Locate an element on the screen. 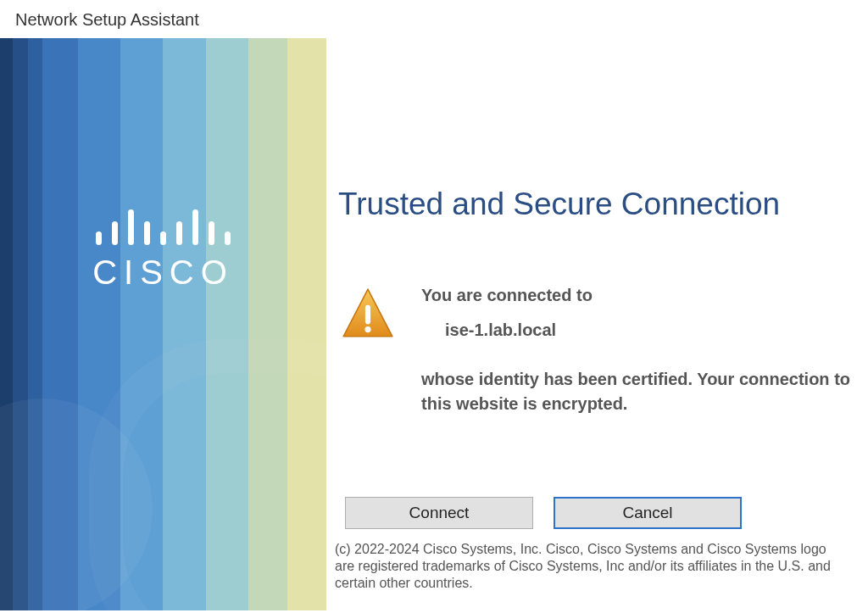 Image resolution: width=868 pixels, height=613 pixels. connect-button: Connect is located at coordinates (439, 513).